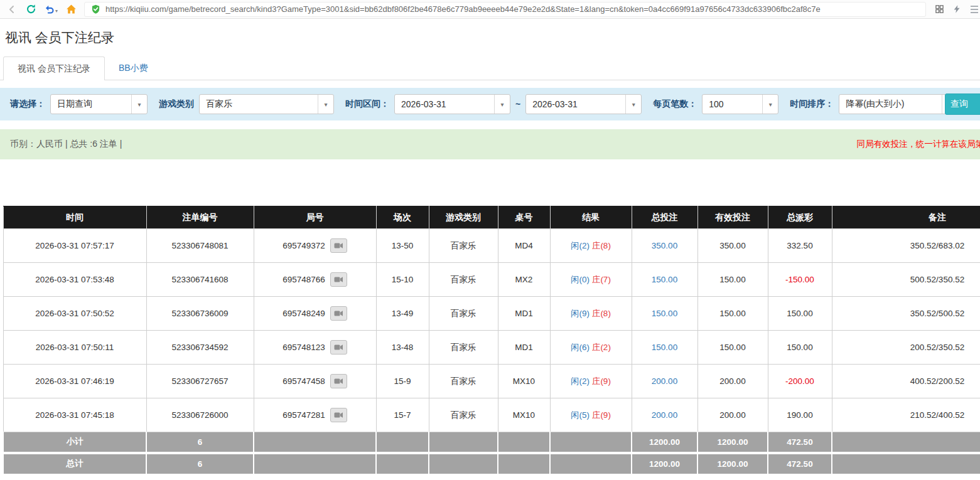 The width and height of the screenshot is (980, 480). What do you see at coordinates (601, 280) in the screenshot?
I see `result-banker: 庄(7)` at bounding box center [601, 280].